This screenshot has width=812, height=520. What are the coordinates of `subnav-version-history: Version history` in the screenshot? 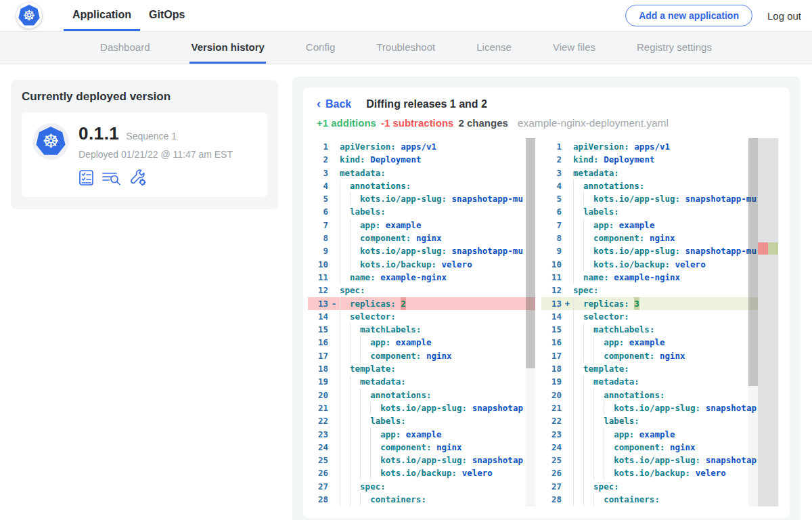 It's located at (227, 47).